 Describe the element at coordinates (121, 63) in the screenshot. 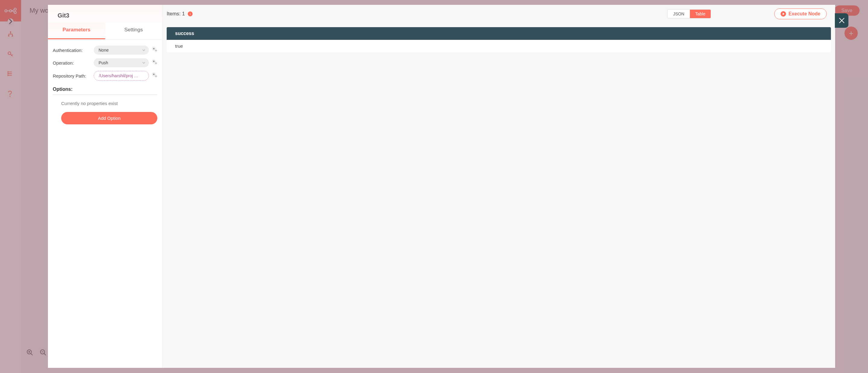

I see `param-operation-select: Push` at that location.